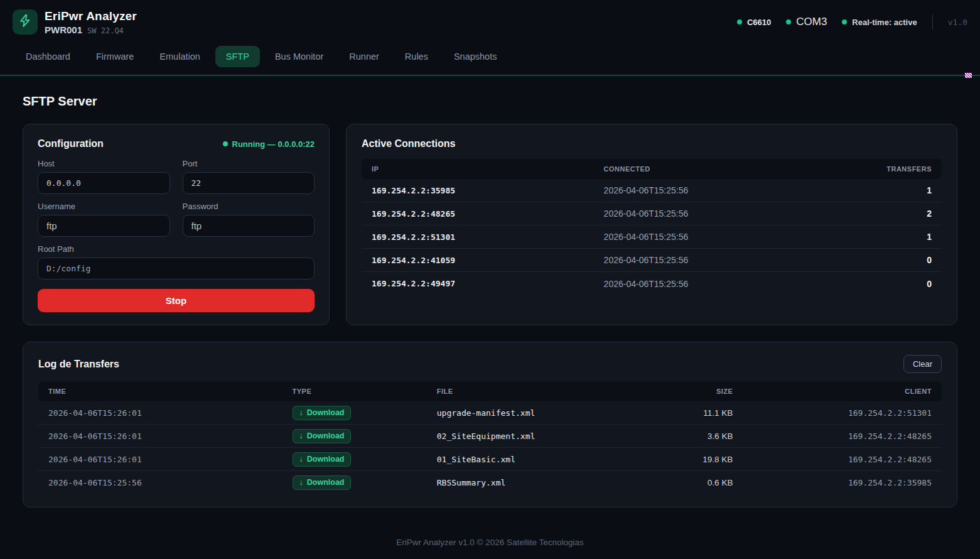 This screenshot has width=980, height=559. What do you see at coordinates (806, 22) in the screenshot?
I see `status-com-port: COM3` at bounding box center [806, 22].